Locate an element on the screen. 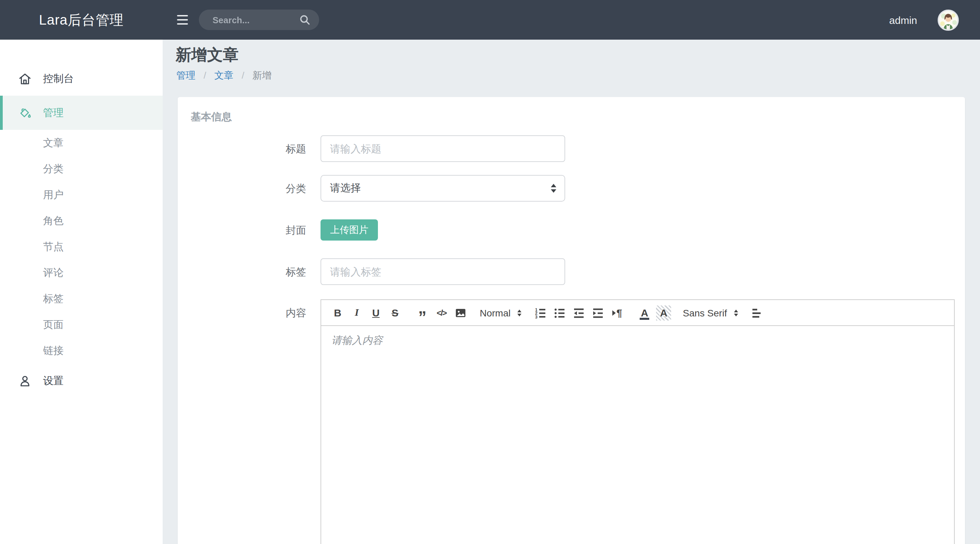 Image resolution: width=980 pixels, height=544 pixels. align-icon is located at coordinates (757, 313).